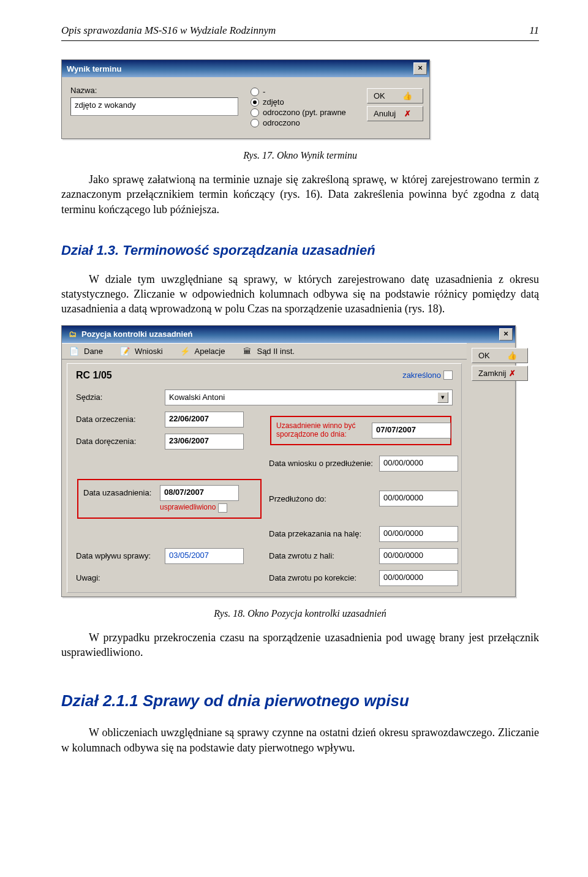  I want to click on uz-date-input: 07/07/2007, so click(412, 431).